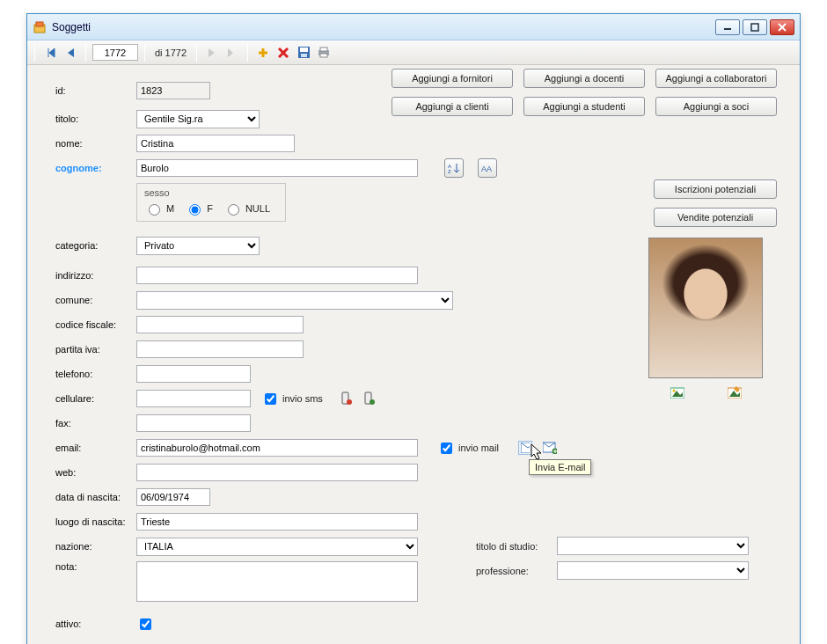 This screenshot has width=827, height=644. What do you see at coordinates (384, 27) in the screenshot?
I see `window-title: Soggetti` at bounding box center [384, 27].